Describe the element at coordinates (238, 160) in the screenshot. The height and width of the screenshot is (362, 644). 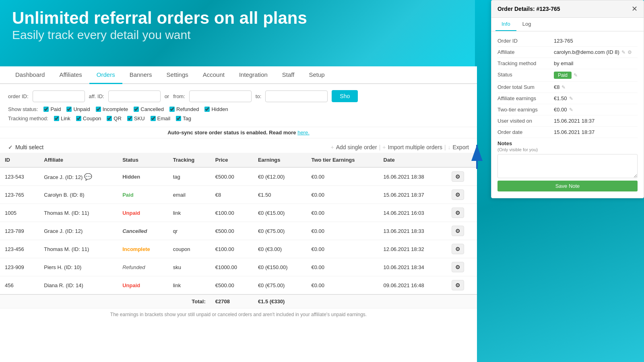
I see `table-header-row: ID Affiliate Status Tracking Price Earni…` at that location.